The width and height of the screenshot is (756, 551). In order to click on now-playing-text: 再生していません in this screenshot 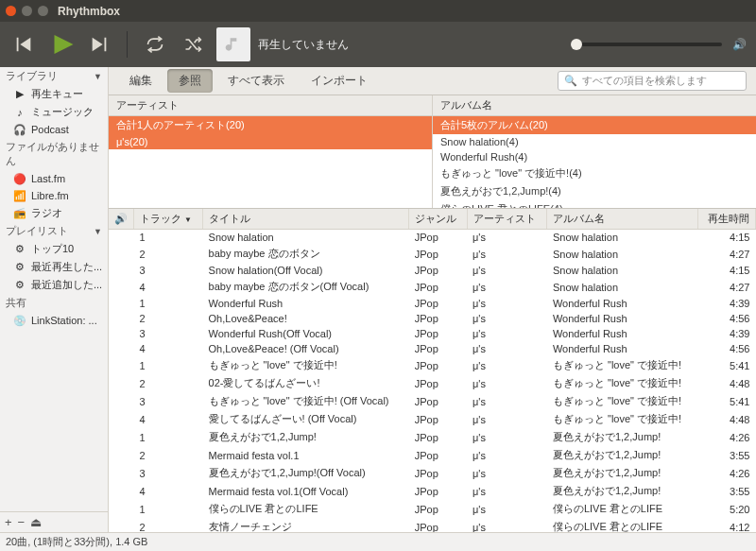, I will do `click(303, 45)`.